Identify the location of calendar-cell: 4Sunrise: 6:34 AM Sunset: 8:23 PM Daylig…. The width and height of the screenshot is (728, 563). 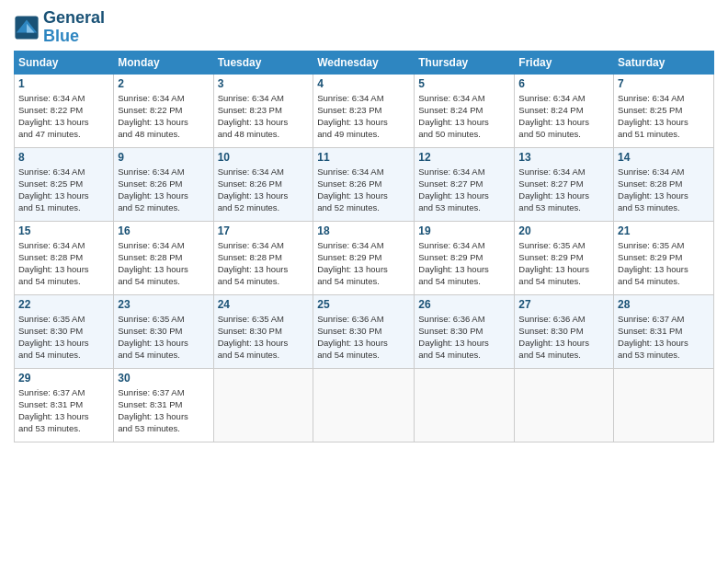
(364, 110).